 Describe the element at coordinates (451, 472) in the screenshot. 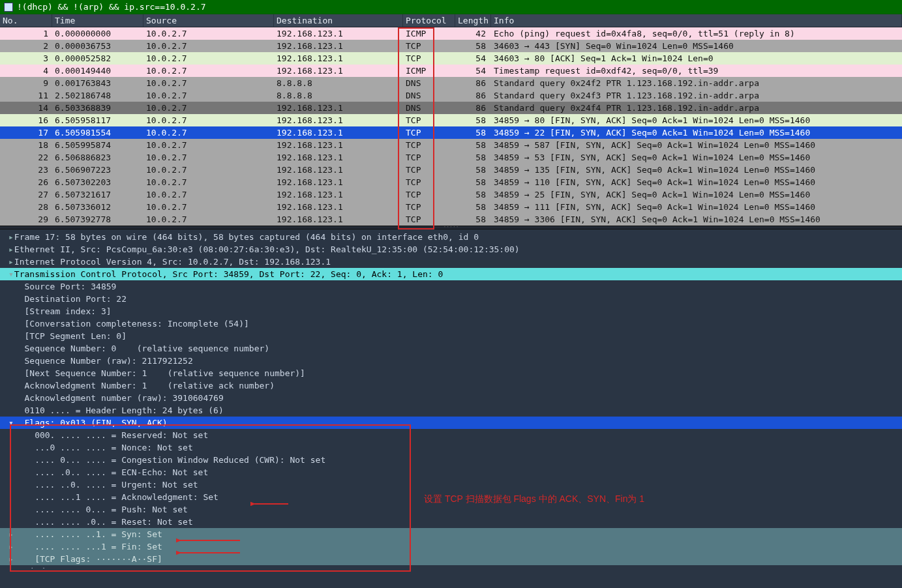

I see `detail-tree-row: .... .0.. .... = ECN-Echo: Not set` at that location.